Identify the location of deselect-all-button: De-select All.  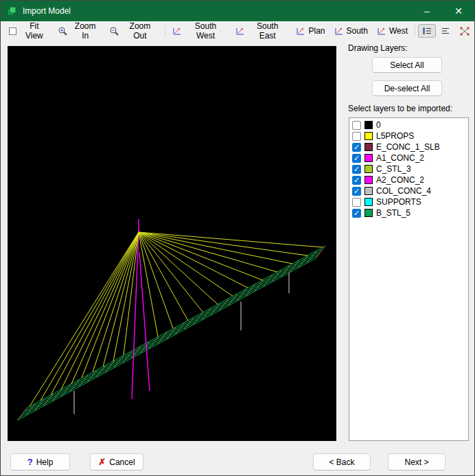
(407, 88).